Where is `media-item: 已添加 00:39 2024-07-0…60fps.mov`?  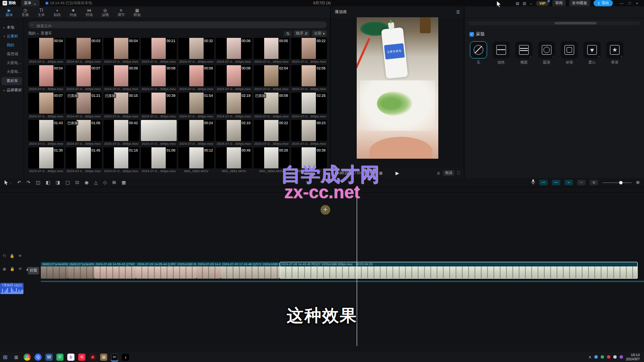 media-item: 已添加 00:39 2024-07-0…60fps.mov is located at coordinates (159, 105).